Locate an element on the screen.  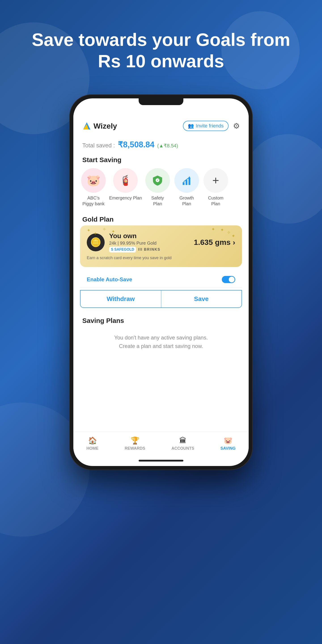
saving-item-custom: + CustomPlan is located at coordinates (216, 188).